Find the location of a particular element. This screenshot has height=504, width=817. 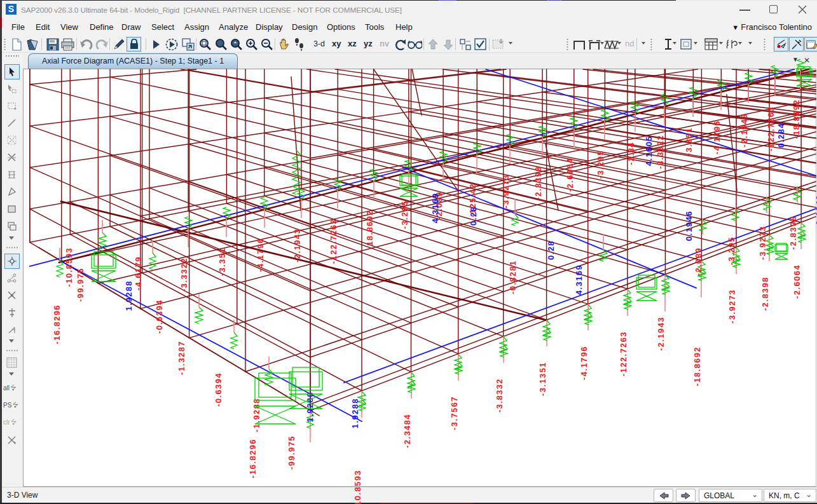

svg-text: -2.3398 is located at coordinates (538, 183).